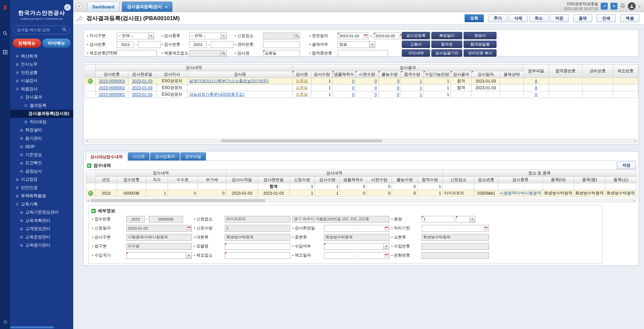  Describe the element at coordinates (42, 114) in the screenshot. I see `sidebar-item: 검사결과등록(검사표)` at that location.